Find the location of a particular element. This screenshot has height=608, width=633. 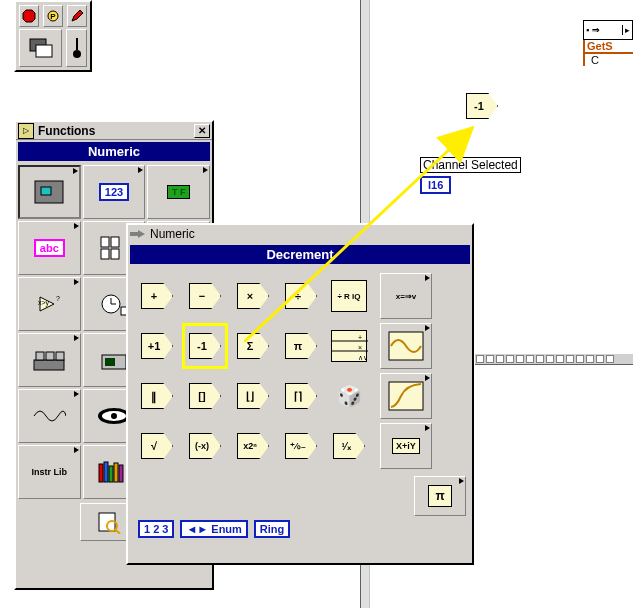

pin-icon is located at coordinates (138, 234).